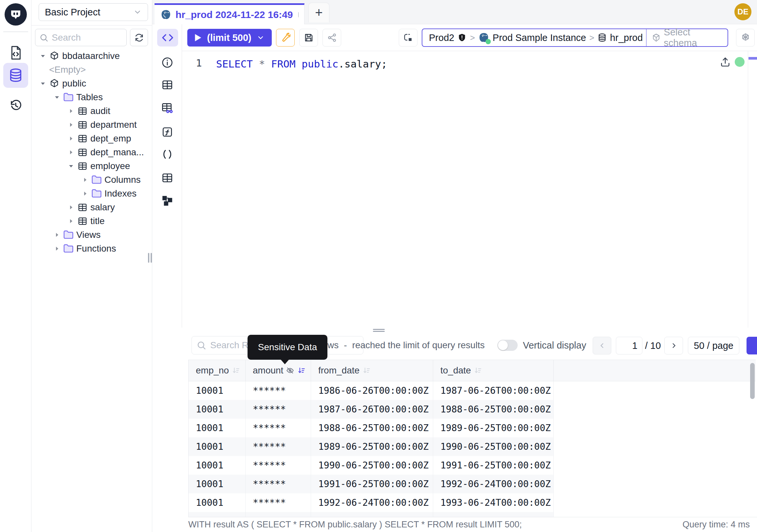 Image resolution: width=757 pixels, height=532 pixels. What do you see at coordinates (493, 371) in the screenshot?
I see `column-header-to_date: to_date` at bounding box center [493, 371].